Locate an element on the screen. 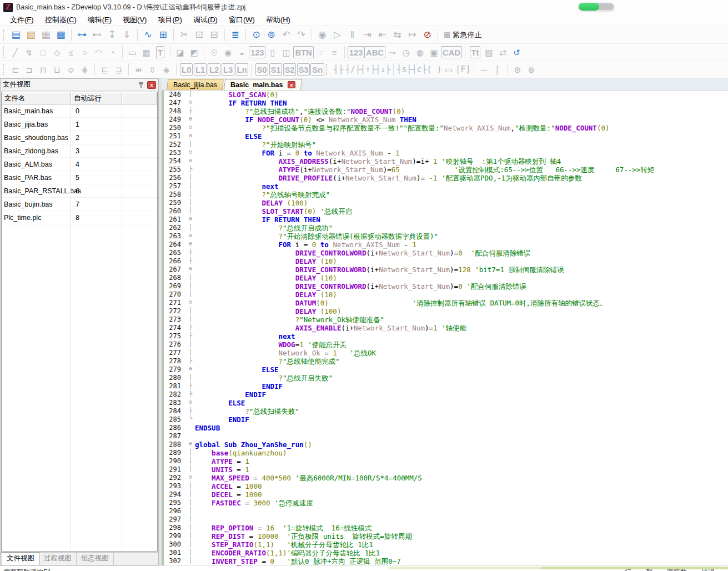 Image resolution: width=728 pixels, height=571 pixels. download-ram-button: ↧ is located at coordinates (112, 35).